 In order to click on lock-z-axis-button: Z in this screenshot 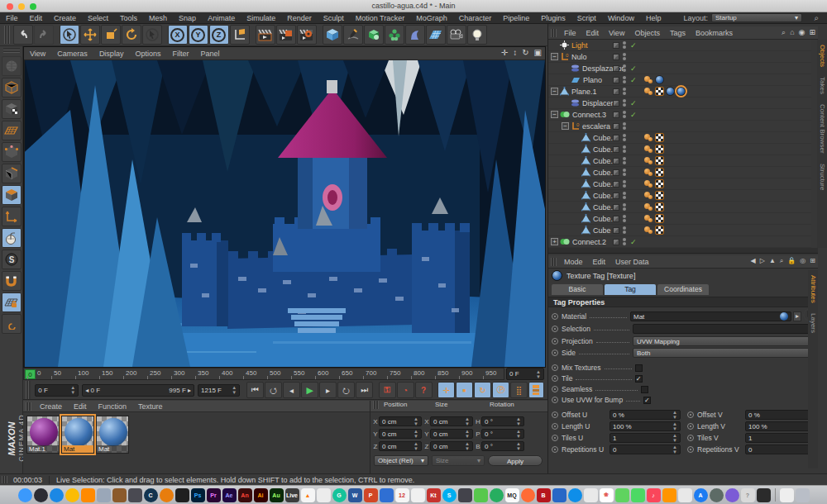, I will do `click(219, 35)`.